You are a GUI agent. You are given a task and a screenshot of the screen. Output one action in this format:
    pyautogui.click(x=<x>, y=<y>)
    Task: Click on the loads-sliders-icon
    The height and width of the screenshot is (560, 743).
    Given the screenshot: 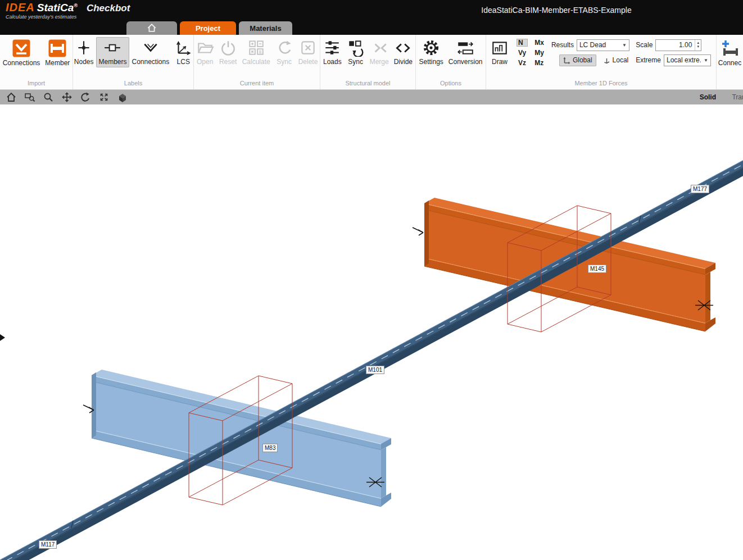 What is the action you would take?
    pyautogui.click(x=332, y=48)
    